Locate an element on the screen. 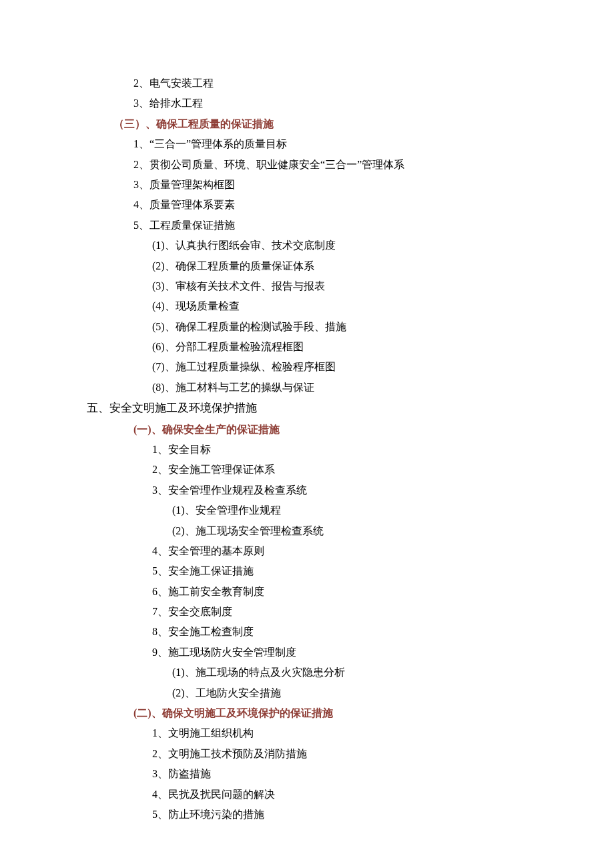 This screenshot has width=614, height=868. section-heading: (二)、确保文明施工及环境保护的保证措施 is located at coordinates (330, 713).